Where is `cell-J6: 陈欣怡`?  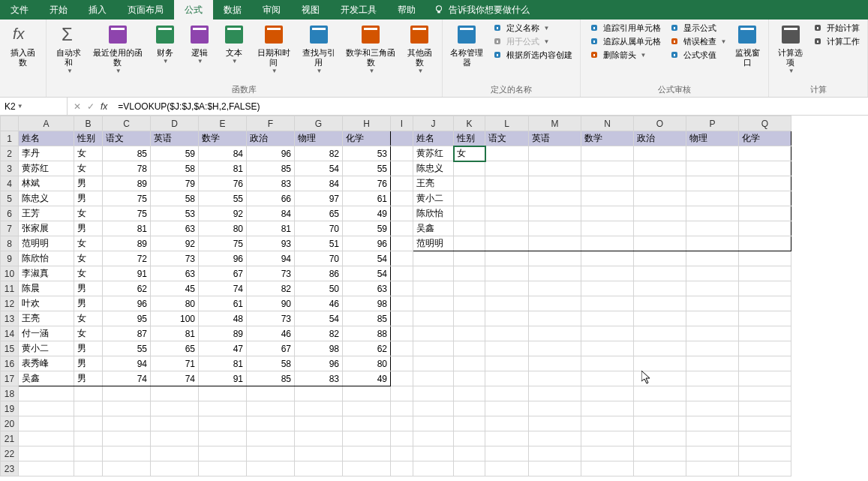
cell-J6: 陈欣怡 is located at coordinates (434, 214).